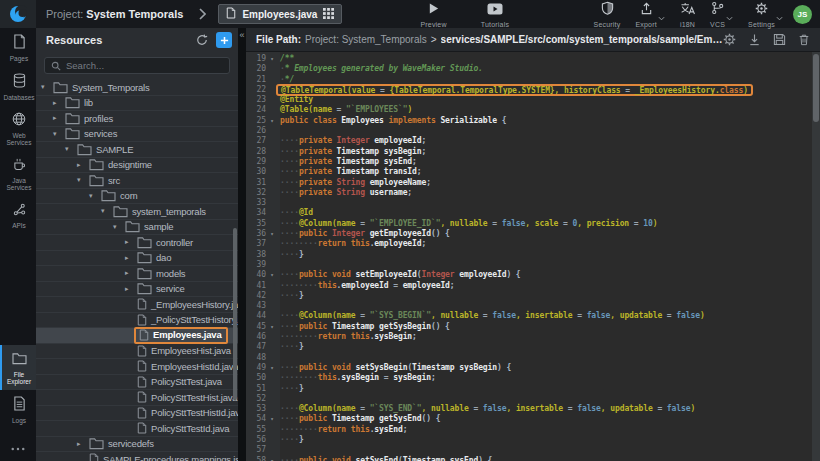  I want to click on code-line-43: 43, so click(529, 306).